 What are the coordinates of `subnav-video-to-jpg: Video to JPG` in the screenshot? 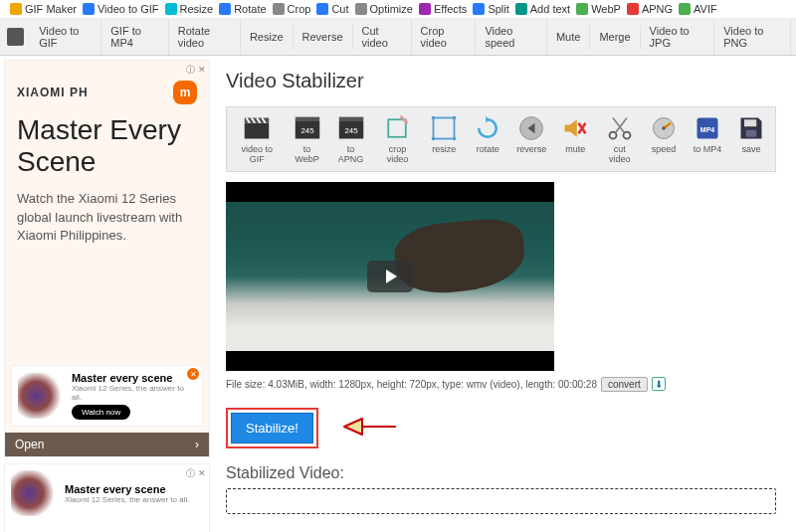 It's located at (679, 37).